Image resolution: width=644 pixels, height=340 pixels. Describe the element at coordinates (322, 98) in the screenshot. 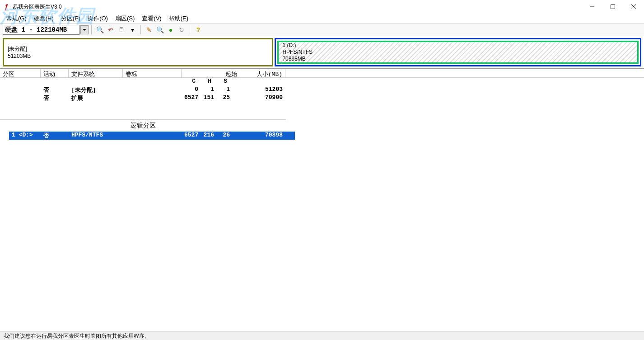

I see `table-row: 否 扩展 6527 151 25 70900` at that location.